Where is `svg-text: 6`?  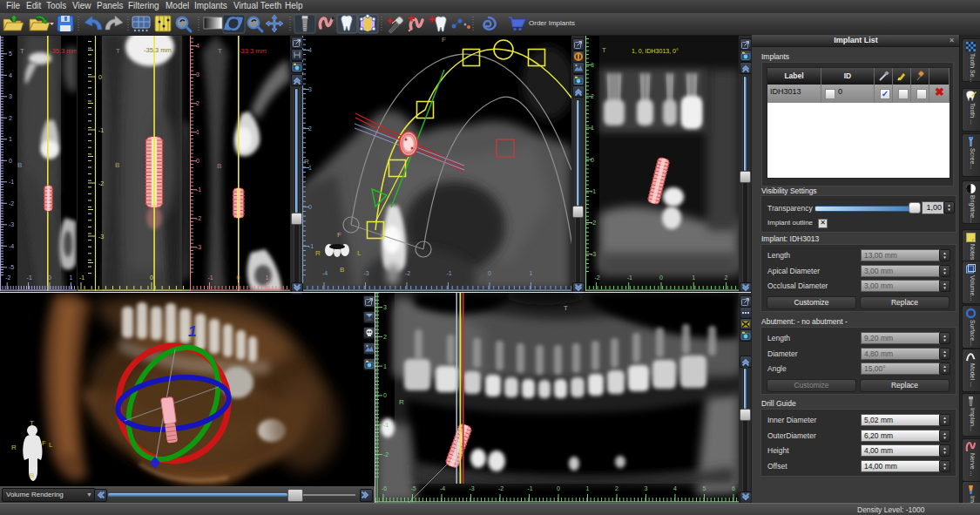
svg-text: 6 is located at coordinates (733, 488).